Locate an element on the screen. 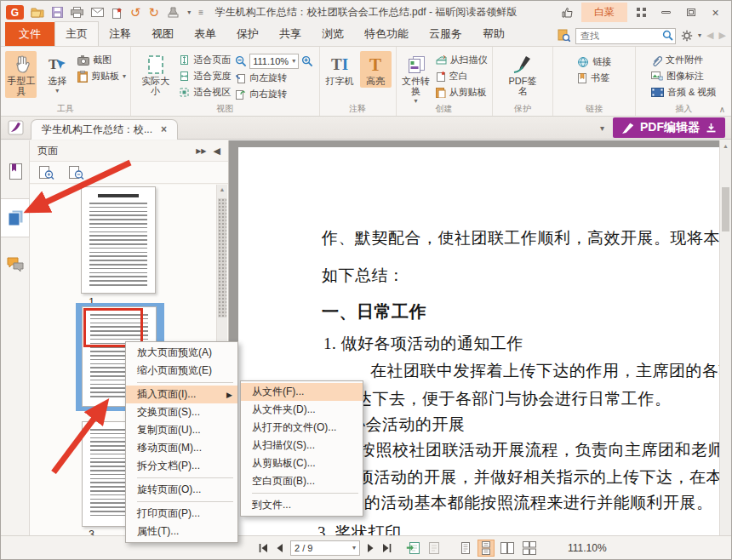  foxit-pen-logo-icon is located at coordinates (15, 128).